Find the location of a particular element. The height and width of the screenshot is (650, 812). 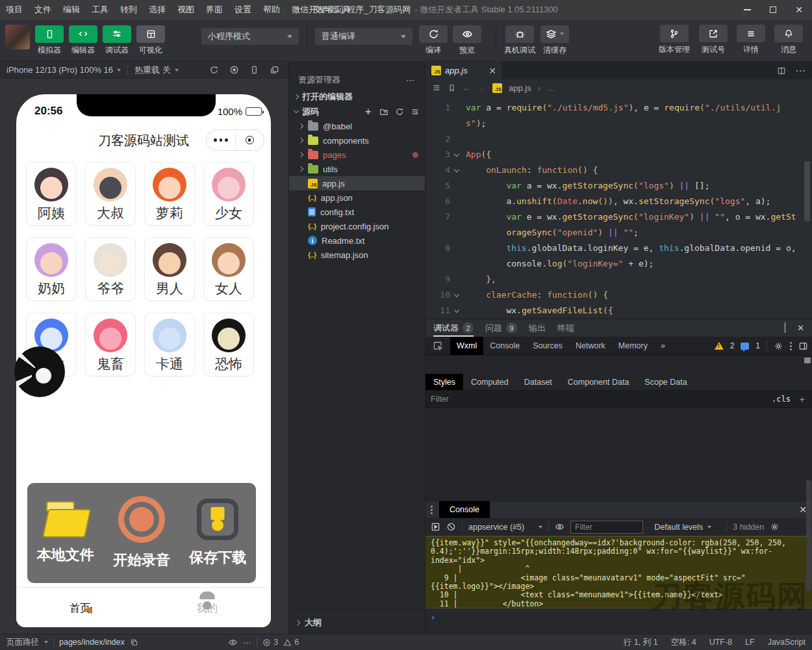

gear-icon is located at coordinates (778, 346).